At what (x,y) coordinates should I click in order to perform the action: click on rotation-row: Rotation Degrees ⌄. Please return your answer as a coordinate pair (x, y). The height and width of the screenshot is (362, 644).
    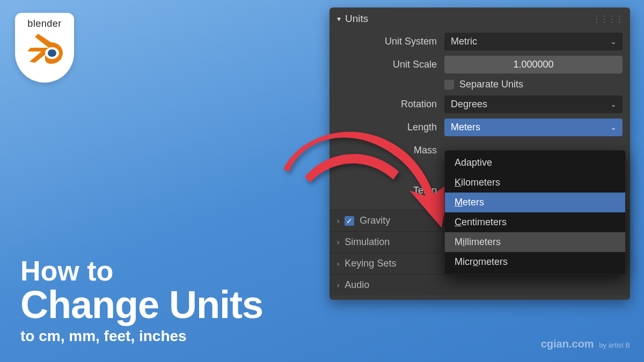
    Looking at the image, I should click on (480, 104).